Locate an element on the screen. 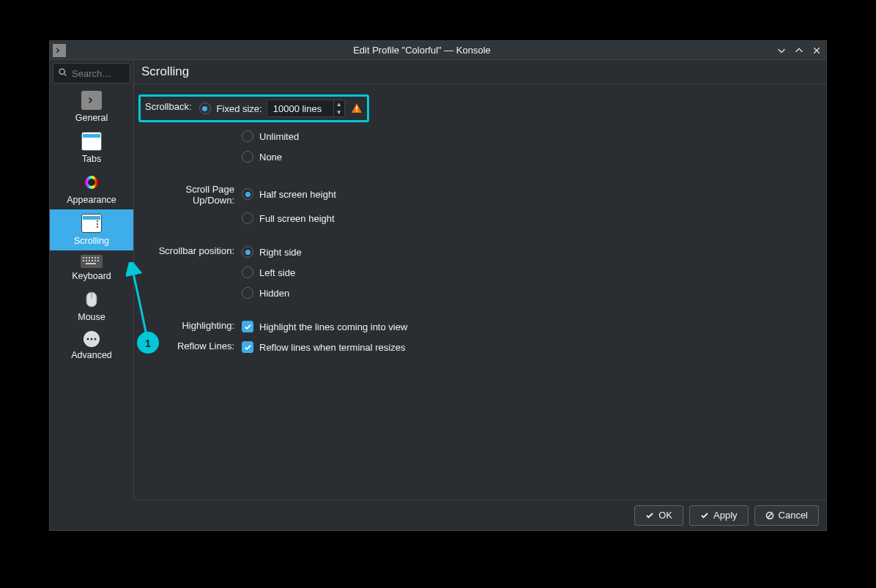 The image size is (876, 588). cancel-button: Cancel is located at coordinates (787, 516).